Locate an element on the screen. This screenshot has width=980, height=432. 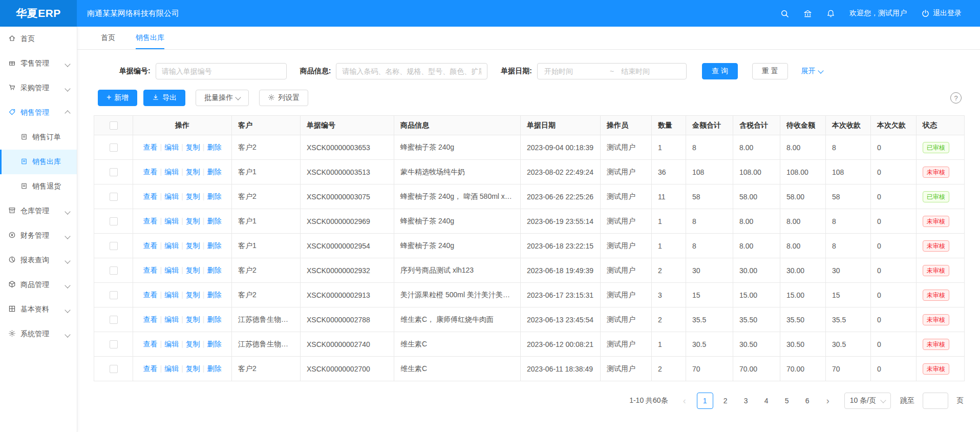
material-info-input is located at coordinates (412, 71).